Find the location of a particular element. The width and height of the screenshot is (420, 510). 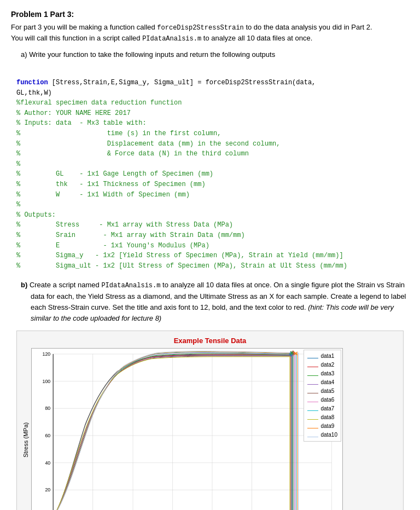

kw-function: function is located at coordinates (32, 83).